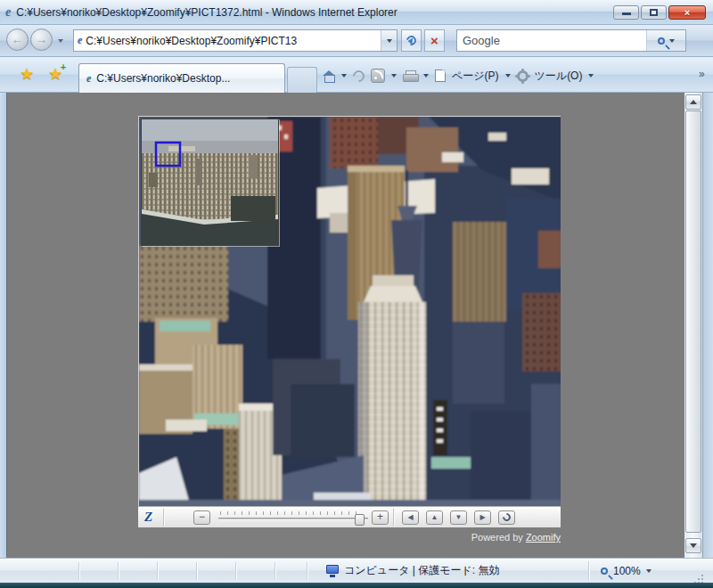 The height and width of the screenshot is (588, 713). Describe the element at coordinates (410, 518) in the screenshot. I see `pan-left-button: ◀` at that location.